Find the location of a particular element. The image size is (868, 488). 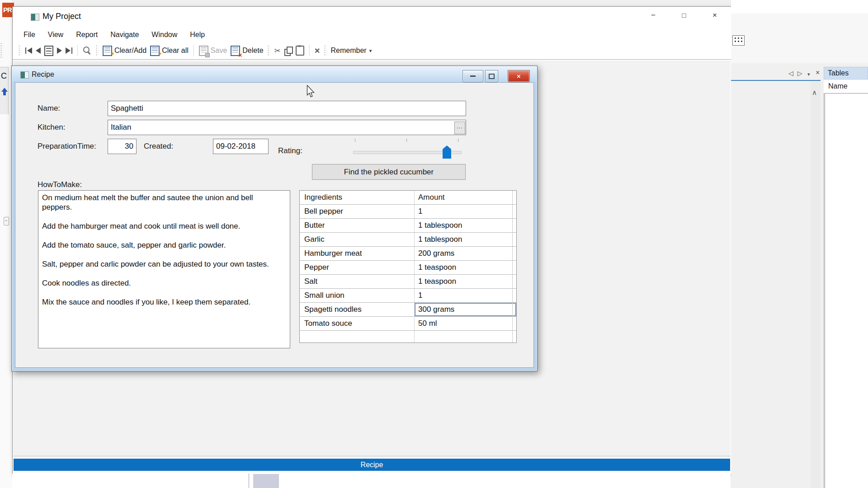

recipe-titlebar: Recipe × is located at coordinates (274, 74).